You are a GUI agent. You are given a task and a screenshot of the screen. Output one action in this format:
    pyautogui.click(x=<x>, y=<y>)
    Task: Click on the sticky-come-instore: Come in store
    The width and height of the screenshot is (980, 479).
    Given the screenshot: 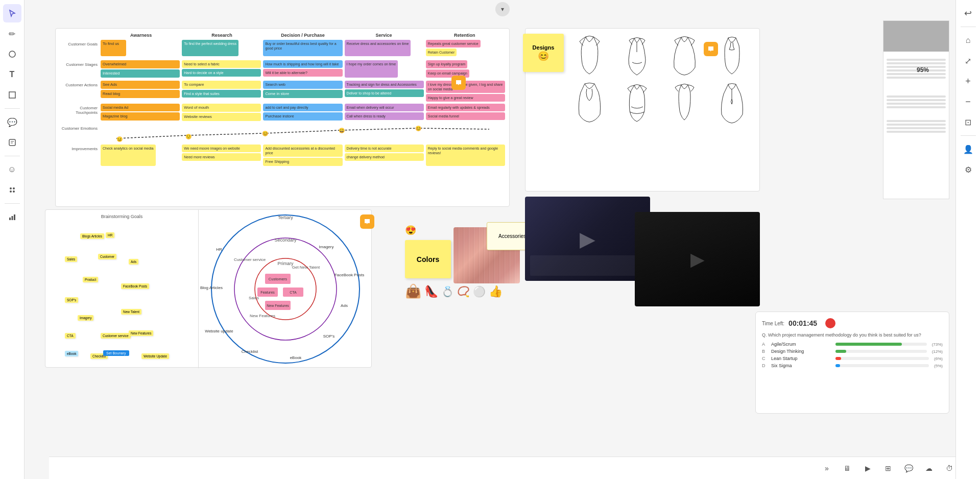 What is the action you would take?
    pyautogui.click(x=302, y=94)
    